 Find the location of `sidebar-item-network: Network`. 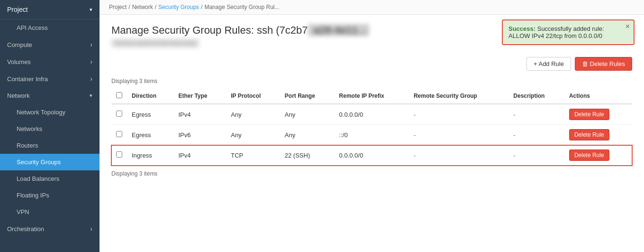

sidebar-item-network: Network is located at coordinates (50, 96).